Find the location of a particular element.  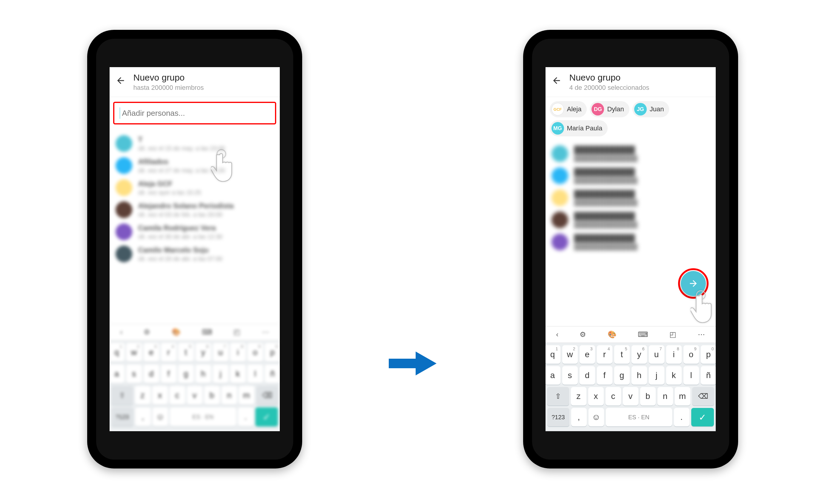

add-people-input is located at coordinates (196, 113).